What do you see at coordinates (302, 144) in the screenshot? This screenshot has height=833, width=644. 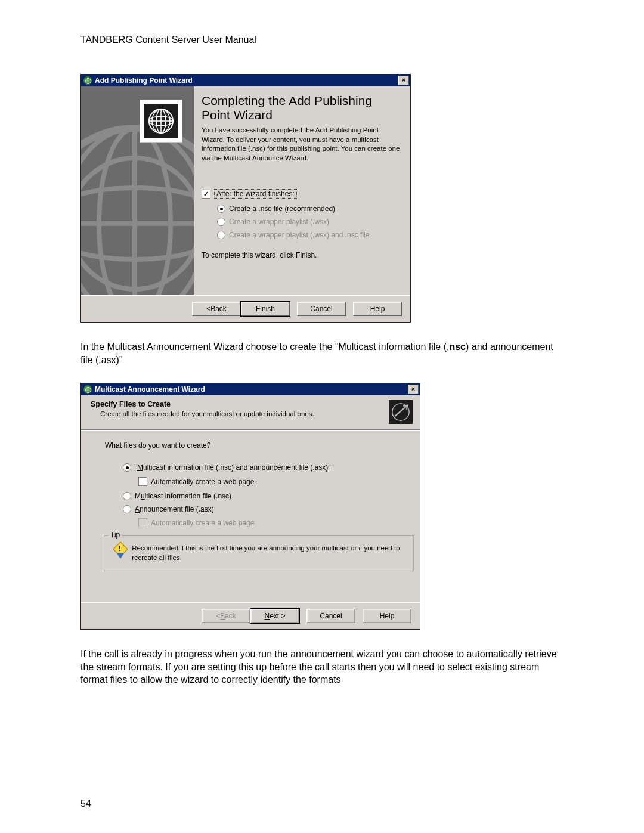 I see `wizard-description: You have successfully completed the Add …` at bounding box center [302, 144].